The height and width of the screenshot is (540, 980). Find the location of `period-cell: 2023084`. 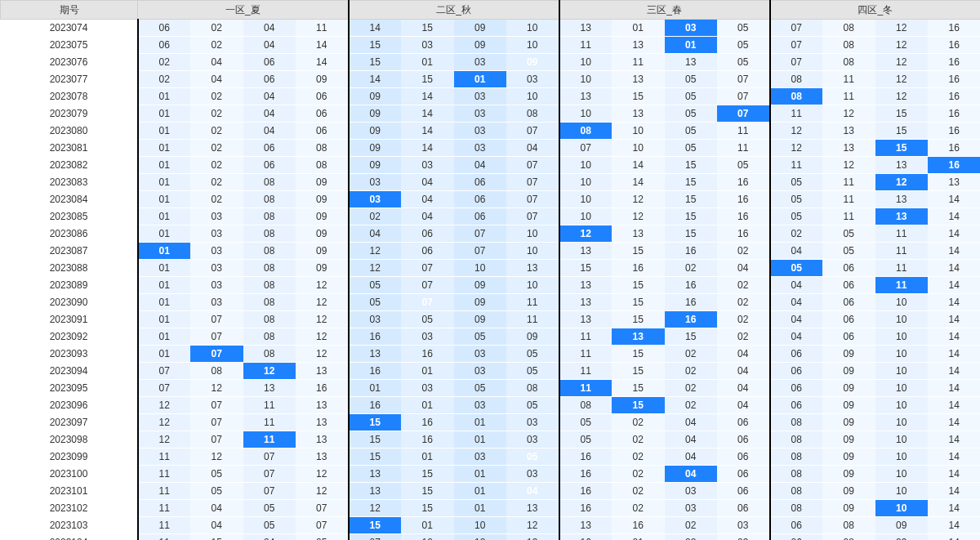

period-cell: 2023084 is located at coordinates (69, 199).